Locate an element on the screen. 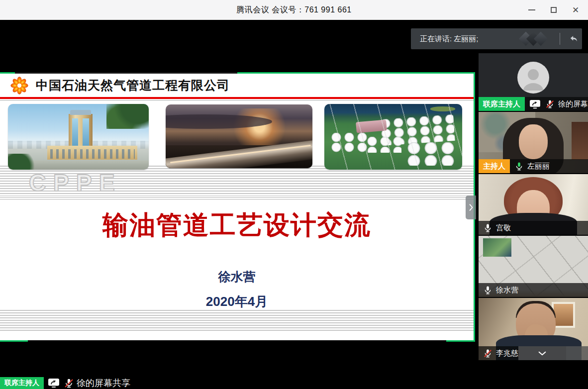 The height and width of the screenshot is (389, 588). participant-name: 李兆慈 is located at coordinates (507, 353).